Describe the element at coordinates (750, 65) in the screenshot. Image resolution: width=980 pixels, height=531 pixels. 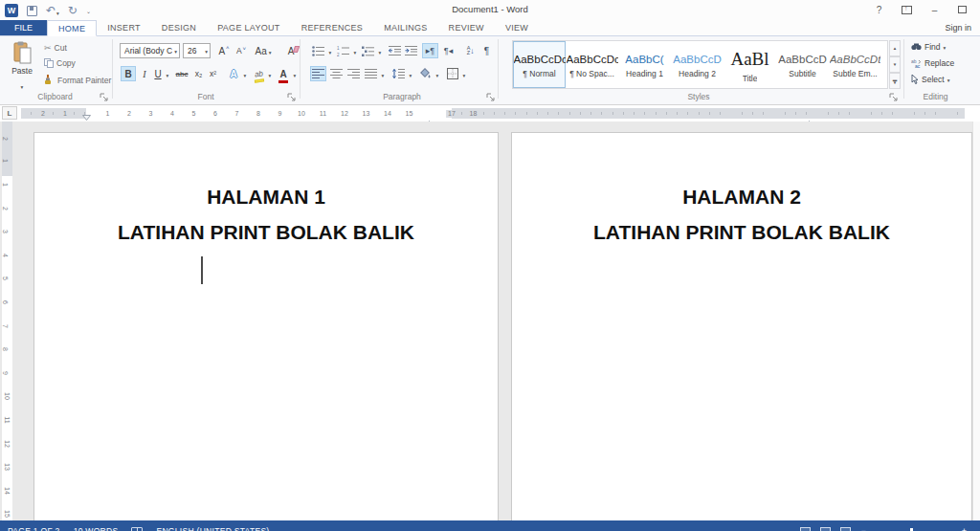
I see `style-title: AaBl Title` at that location.